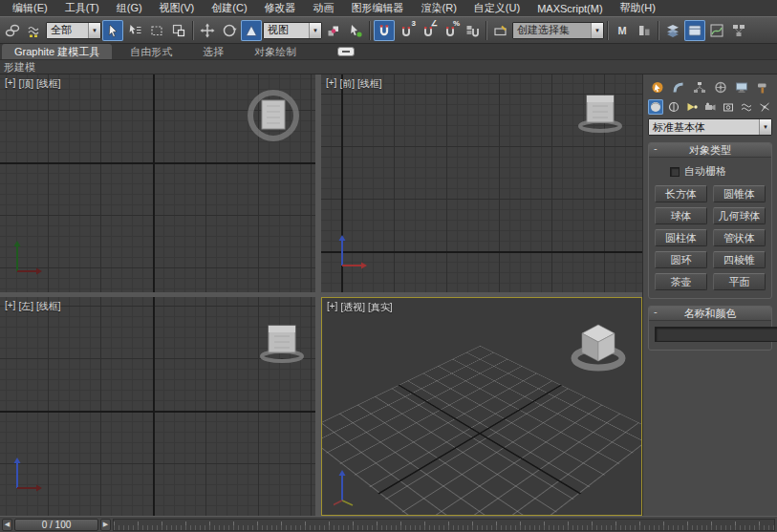  I want to click on menu-graph-editors: 图形编辑器, so click(378, 8).